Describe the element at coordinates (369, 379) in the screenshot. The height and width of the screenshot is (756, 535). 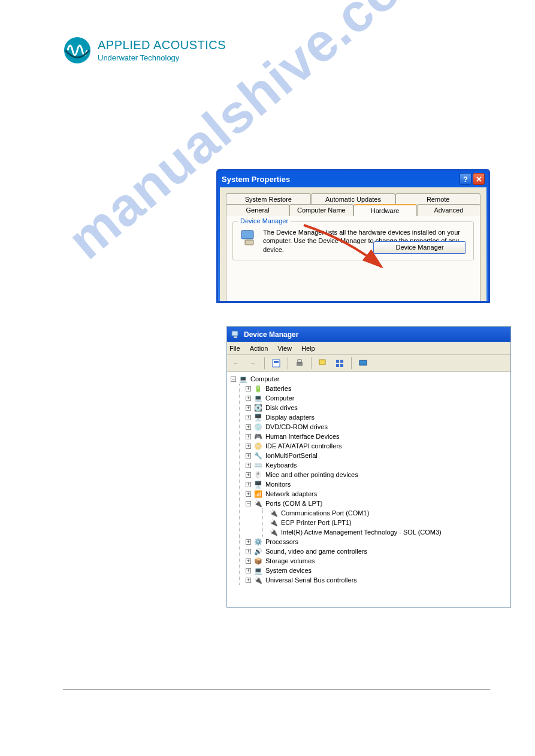
I see `tree-root: − 💻 Computer` at that location.